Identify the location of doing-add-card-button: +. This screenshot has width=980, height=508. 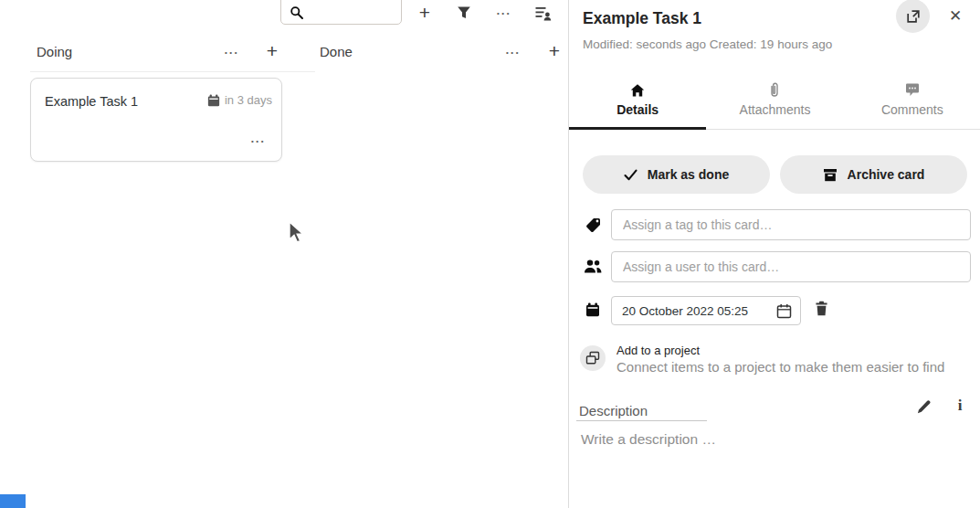
(272, 51).